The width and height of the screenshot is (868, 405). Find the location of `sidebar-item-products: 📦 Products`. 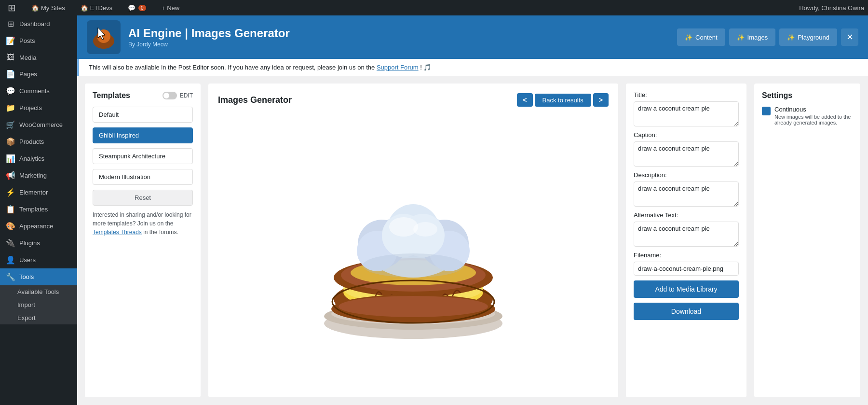

sidebar-item-products: 📦 Products is located at coordinates (39, 142).